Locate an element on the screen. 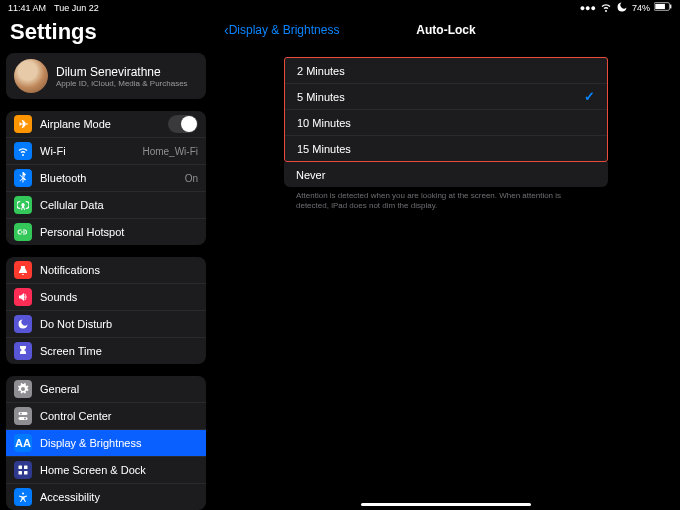 This screenshot has height=510, width=680. sidebar-item-cellular-data: Cellular Data is located at coordinates (106, 204).